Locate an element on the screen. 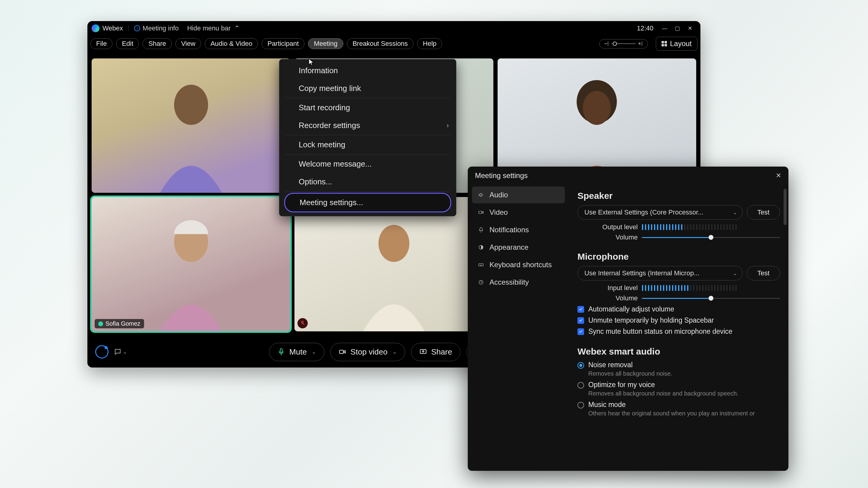 This screenshot has width=868, height=488. window-minimize-button: — is located at coordinates (664, 28).